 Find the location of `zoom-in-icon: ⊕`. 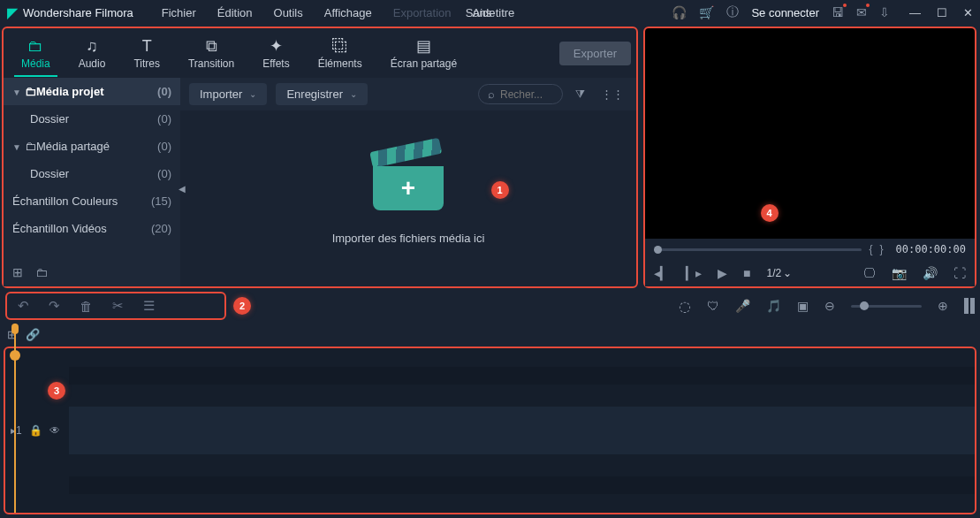

zoom-in-icon: ⊕ is located at coordinates (943, 306).